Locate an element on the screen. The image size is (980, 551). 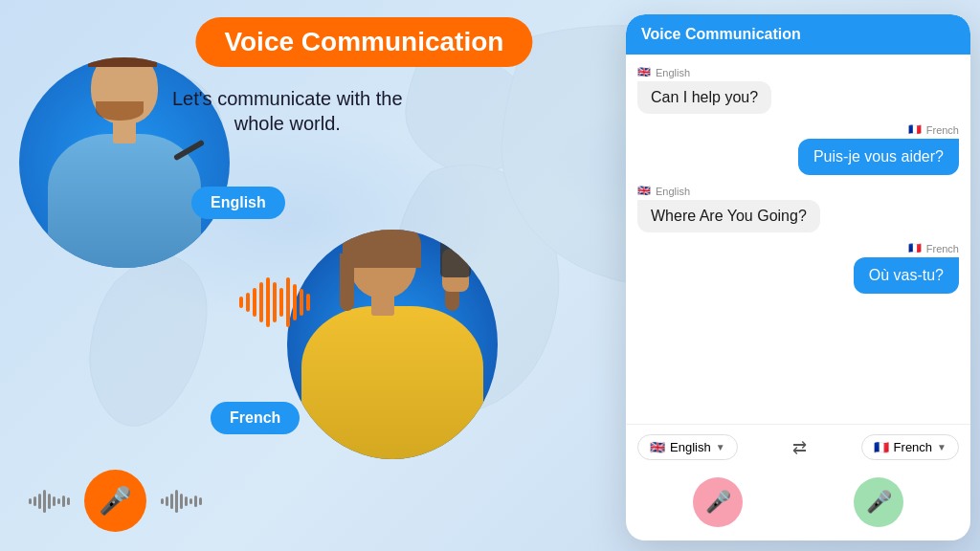
phone-header: Voice Communication is located at coordinates (798, 34).